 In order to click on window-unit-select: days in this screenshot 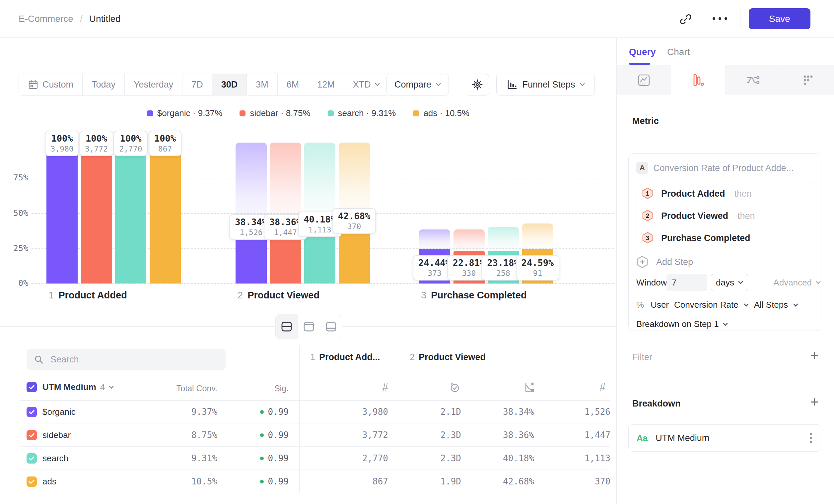, I will do `click(729, 283)`.